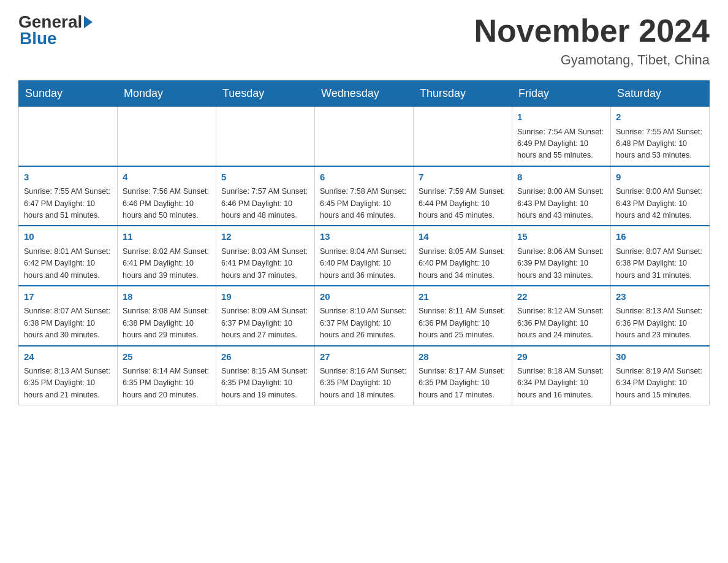 This screenshot has width=728, height=563. I want to click on calendar-cell: 26Sunrise: 8:15 AM Sunset: 6:35 PM Dayli…, so click(266, 375).